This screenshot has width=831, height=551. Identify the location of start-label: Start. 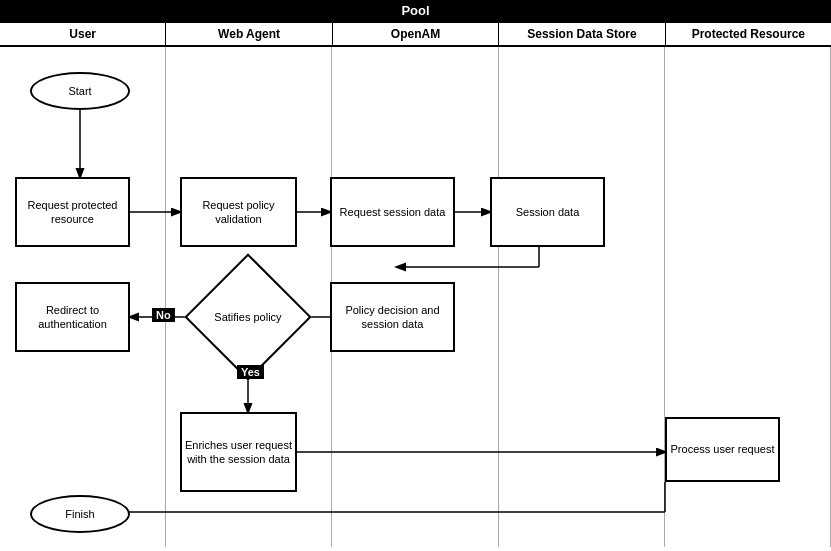
(80, 91).